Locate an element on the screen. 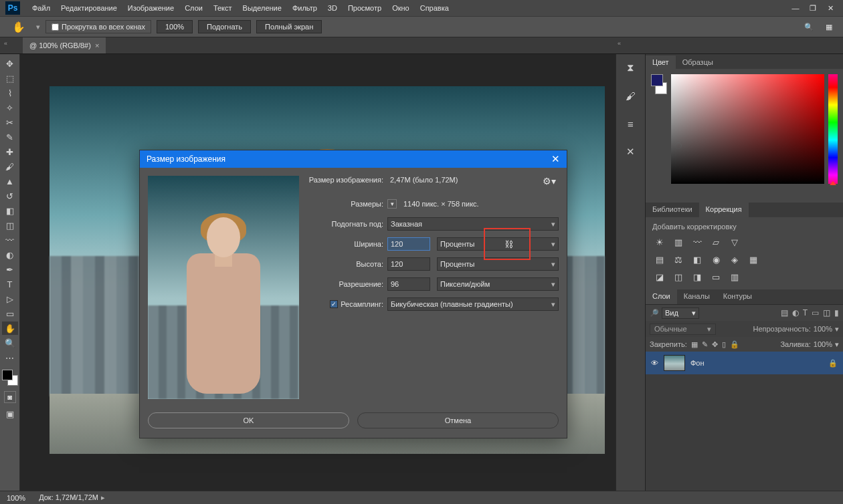 The height and width of the screenshot is (504, 843). filter-toggle-icon: ▮ is located at coordinates (836, 313).